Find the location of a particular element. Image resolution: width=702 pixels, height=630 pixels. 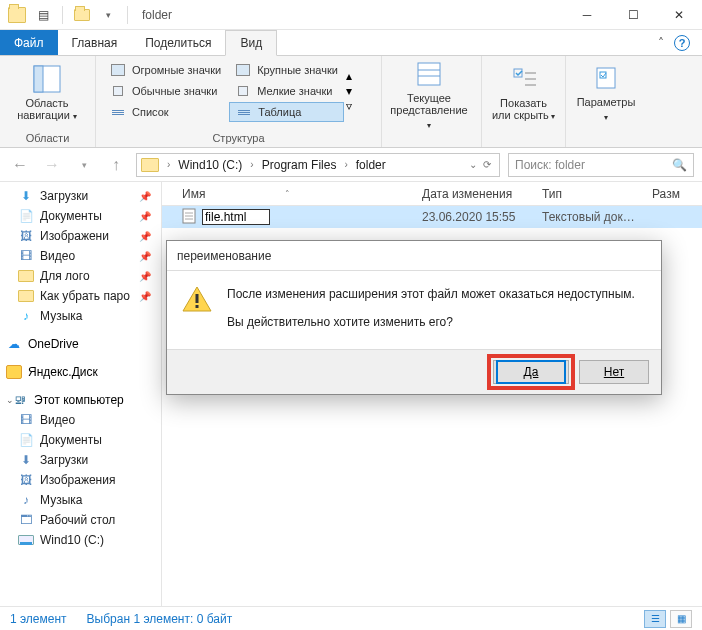

sidebar-item-thispc-4: ♪Музыка is located at coordinates (80, 500).